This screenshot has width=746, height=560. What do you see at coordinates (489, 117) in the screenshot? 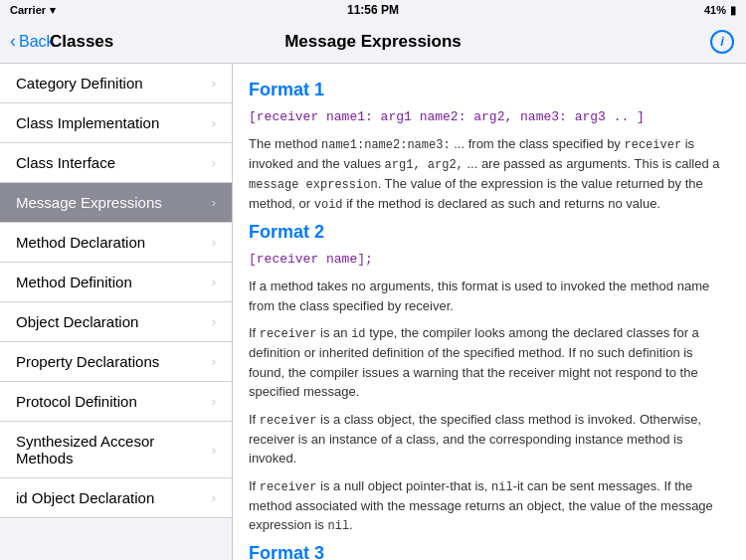
I see `format1-code: [receiver name1: arg1 name2: arg2, name3…` at bounding box center [489, 117].